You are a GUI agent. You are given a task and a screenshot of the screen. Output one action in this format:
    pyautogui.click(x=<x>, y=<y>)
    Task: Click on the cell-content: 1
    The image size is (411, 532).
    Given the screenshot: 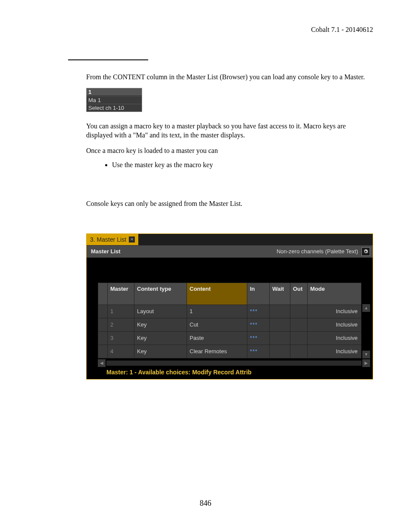 What is the action you would take?
    pyautogui.click(x=217, y=311)
    